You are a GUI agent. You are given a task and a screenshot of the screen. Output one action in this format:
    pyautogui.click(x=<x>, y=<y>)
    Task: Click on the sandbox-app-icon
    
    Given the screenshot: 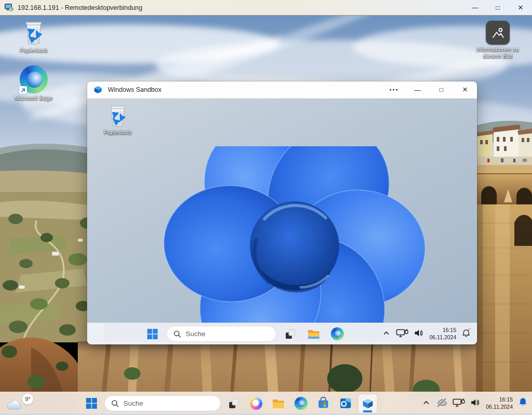 What is the action you would take?
    pyautogui.click(x=98, y=90)
    